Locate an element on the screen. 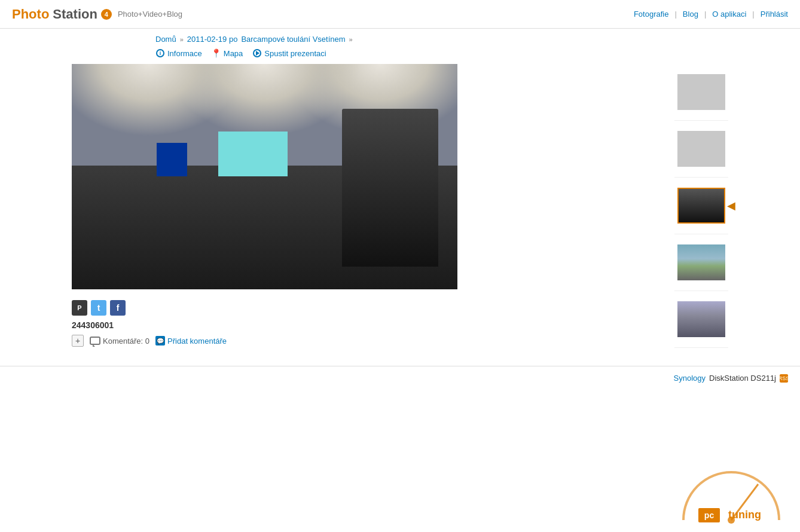 This screenshot has width=800, height=532. expand-button: + is located at coordinates (78, 341).